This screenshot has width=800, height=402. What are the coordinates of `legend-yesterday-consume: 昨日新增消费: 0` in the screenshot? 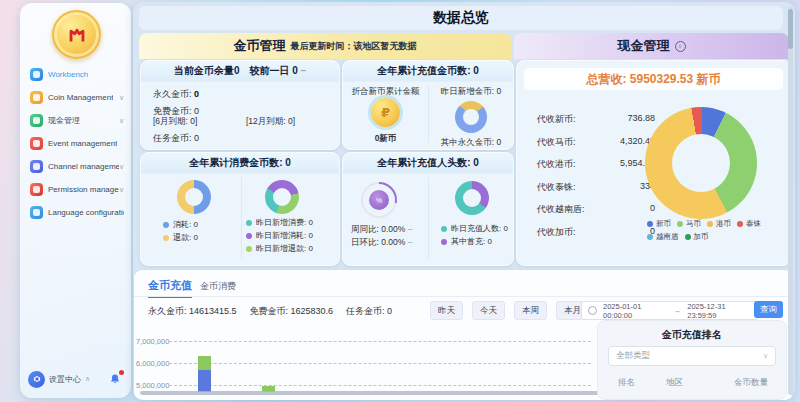 It's located at (280, 222).